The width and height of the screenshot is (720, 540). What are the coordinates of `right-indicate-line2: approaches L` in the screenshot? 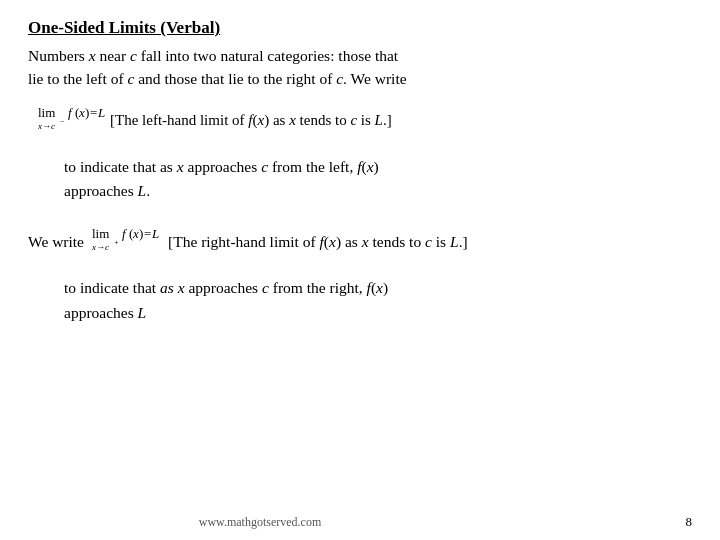 It's located at (378, 314).